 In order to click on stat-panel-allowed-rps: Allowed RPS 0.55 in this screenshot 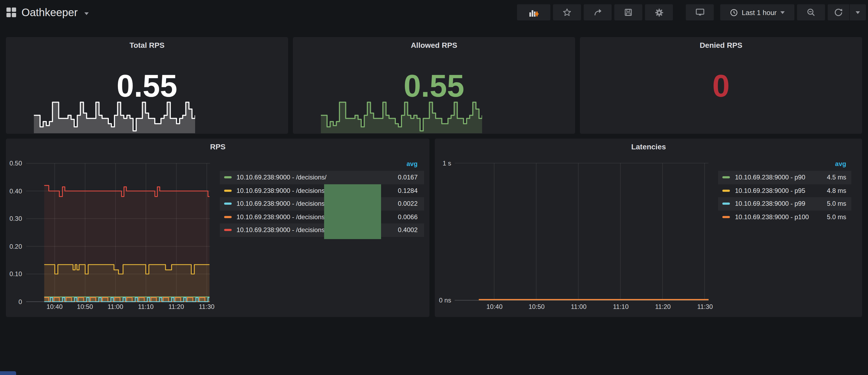, I will do `click(434, 86)`.